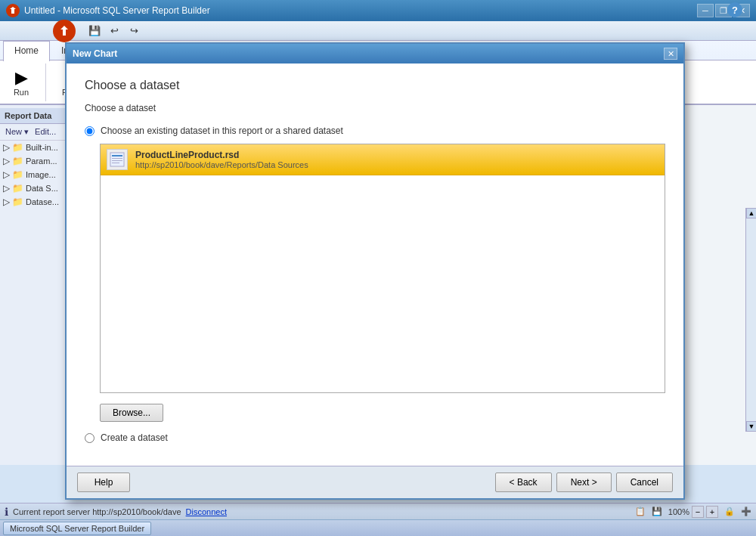  Describe the element at coordinates (206, 512) in the screenshot. I see `disconnect-link: Disconnect` at that location.